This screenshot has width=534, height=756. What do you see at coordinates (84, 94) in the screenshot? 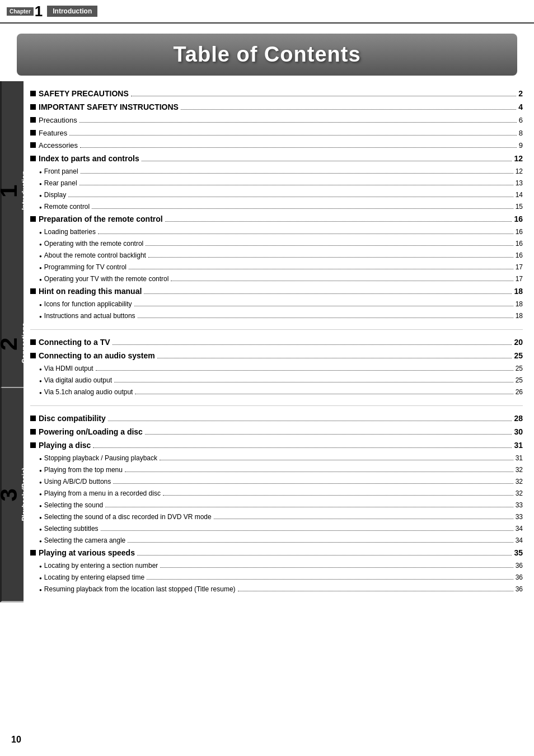
I see `toc-entry-title: SAFETY PRECAUTIONS` at bounding box center [84, 94].